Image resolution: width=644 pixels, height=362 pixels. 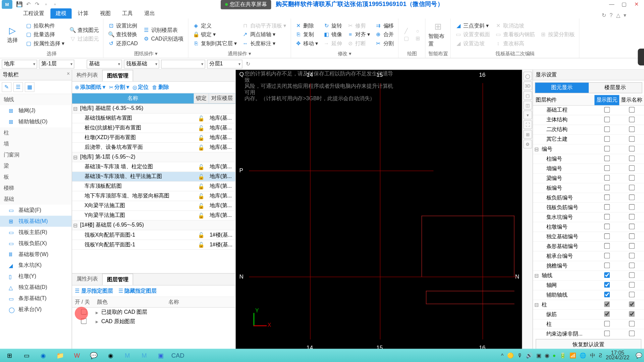 What do you see at coordinates (611, 15) in the screenshot?
I see `info-icon: ?` at bounding box center [611, 15].